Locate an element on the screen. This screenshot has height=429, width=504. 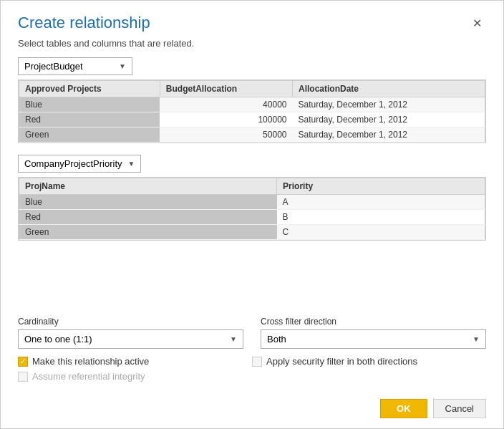
crossfilter-value: Both is located at coordinates (276, 339).